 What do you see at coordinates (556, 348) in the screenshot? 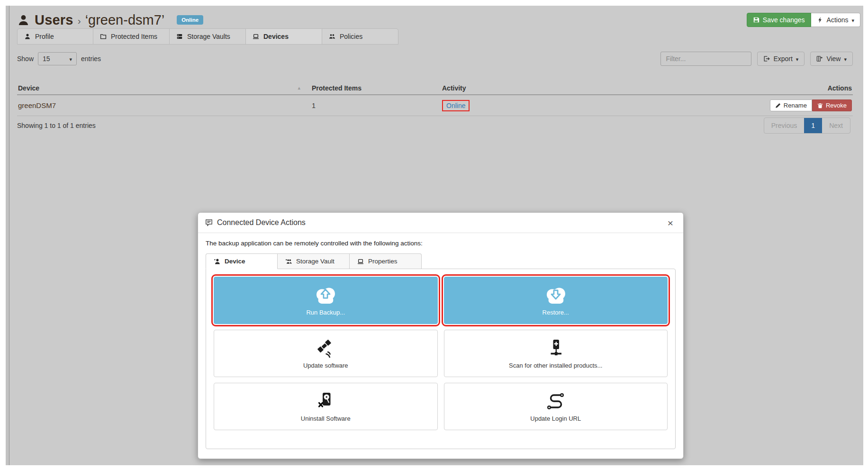
I see `device-plus-icon` at bounding box center [556, 348].